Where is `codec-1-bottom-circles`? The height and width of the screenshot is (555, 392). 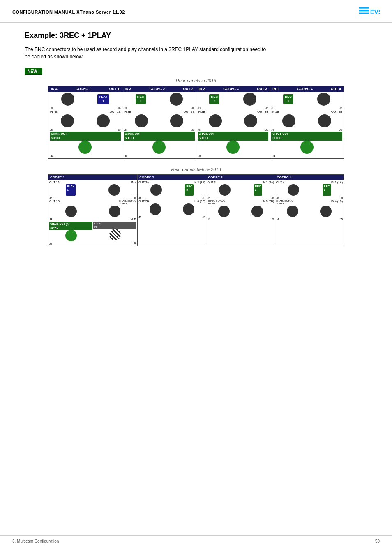
codec-1-bottom-circles is located at coordinates (85, 147).